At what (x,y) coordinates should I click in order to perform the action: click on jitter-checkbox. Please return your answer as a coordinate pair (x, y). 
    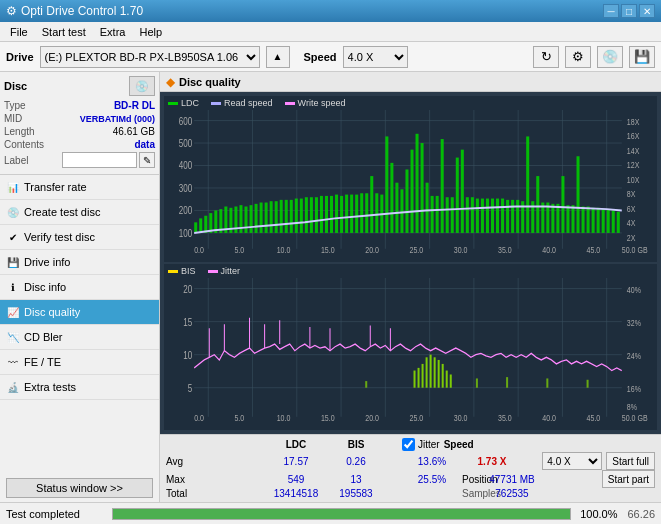
    Looking at the image, I should click on (408, 444).